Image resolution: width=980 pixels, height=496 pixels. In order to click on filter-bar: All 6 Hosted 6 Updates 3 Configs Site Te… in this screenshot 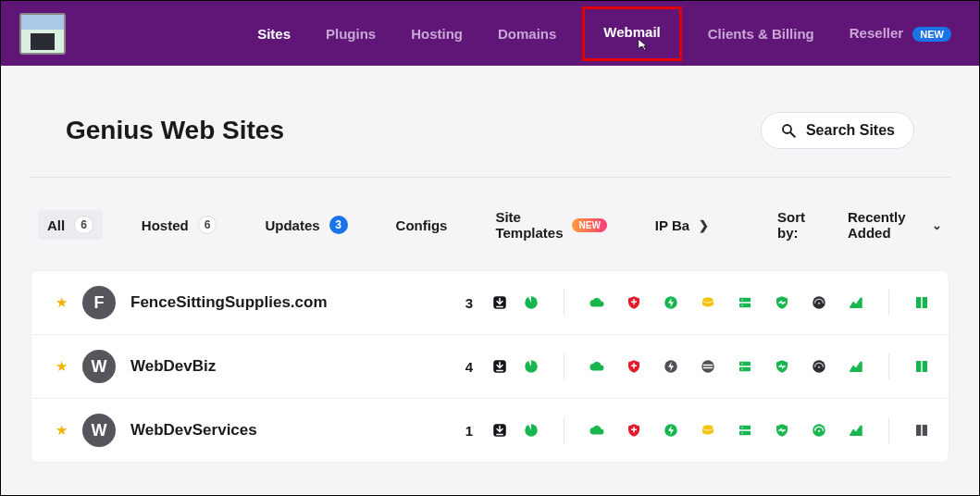, I will do `click(490, 237)`.